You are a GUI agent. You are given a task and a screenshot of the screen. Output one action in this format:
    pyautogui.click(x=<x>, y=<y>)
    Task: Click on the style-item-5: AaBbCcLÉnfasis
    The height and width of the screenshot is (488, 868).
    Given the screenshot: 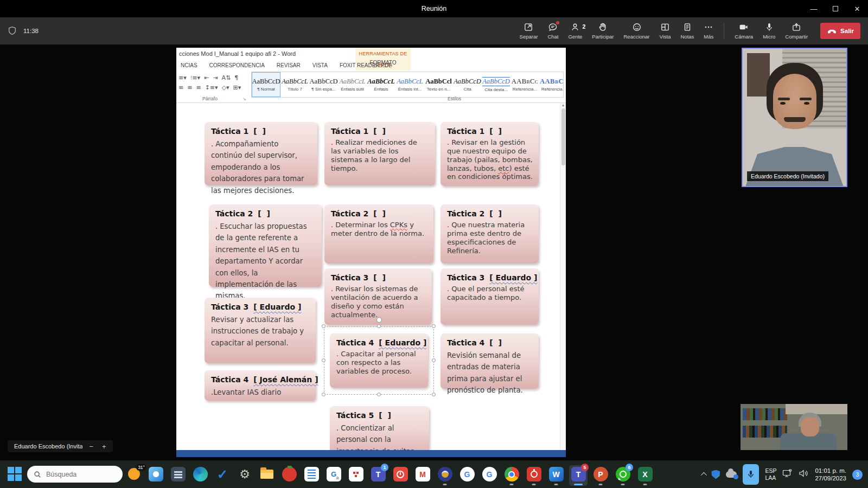 What is the action you would take?
    pyautogui.click(x=381, y=85)
    